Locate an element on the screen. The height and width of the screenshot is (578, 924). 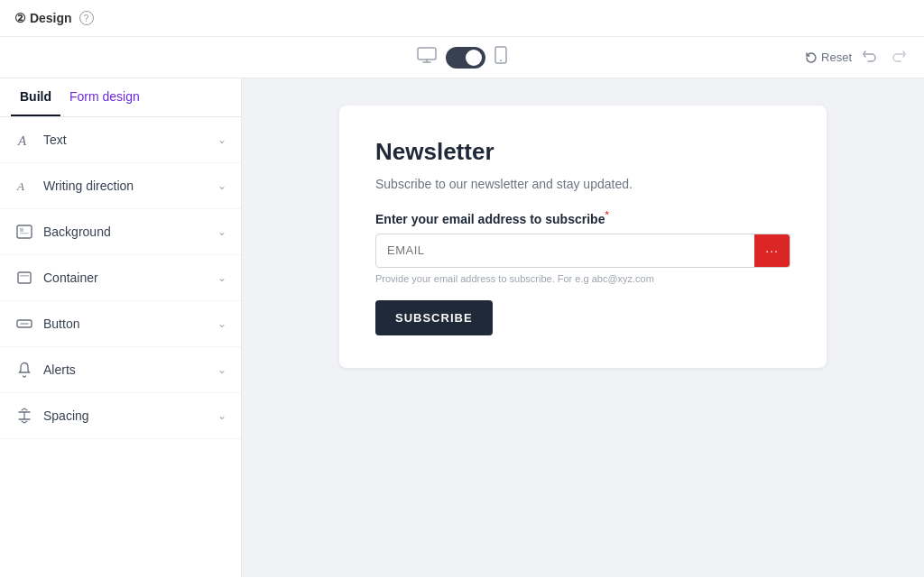
sidebar-item-spacing: Spacing ⌄ is located at coordinates (121, 417).